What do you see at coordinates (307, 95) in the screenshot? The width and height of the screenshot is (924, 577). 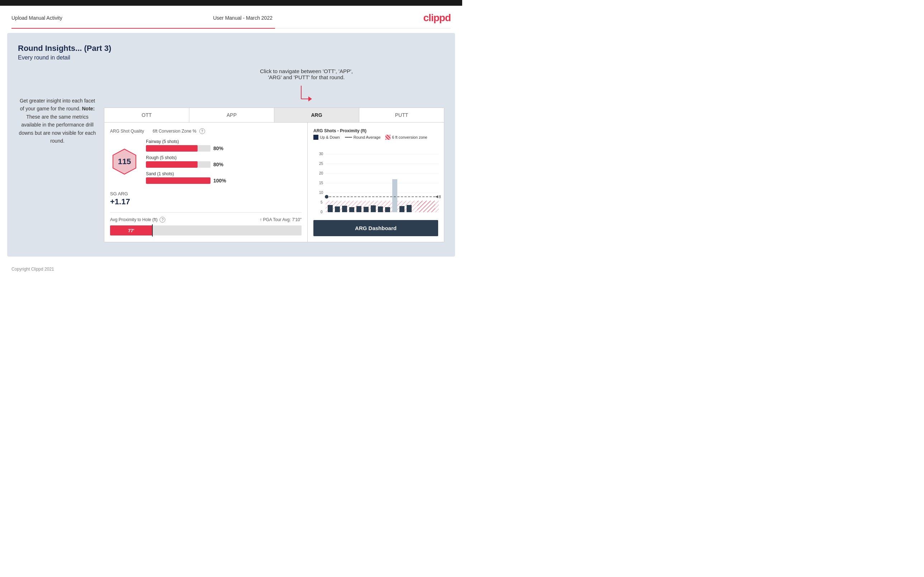 I see `nav-arrow-icon` at bounding box center [307, 95].